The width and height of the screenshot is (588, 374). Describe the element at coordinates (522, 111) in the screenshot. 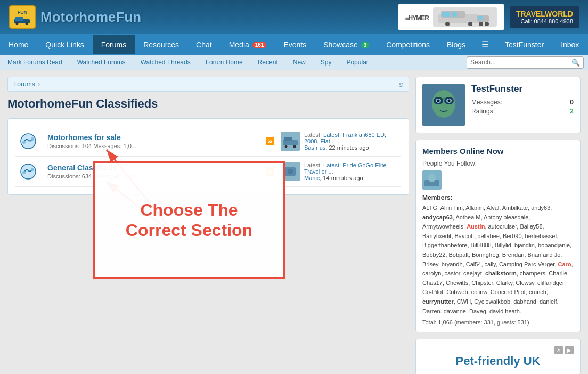

I see `ratings-stat: Ratings: 2` at that location.